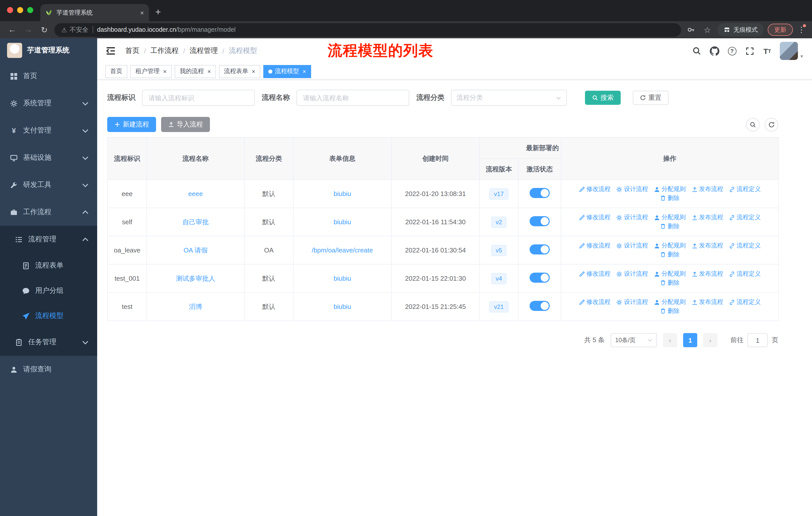  I want to click on version-badge: v4, so click(499, 278).